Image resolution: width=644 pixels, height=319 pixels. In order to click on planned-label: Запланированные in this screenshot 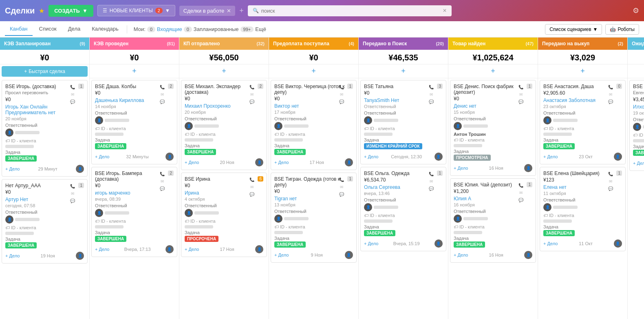, I will do `click(216, 29)`.